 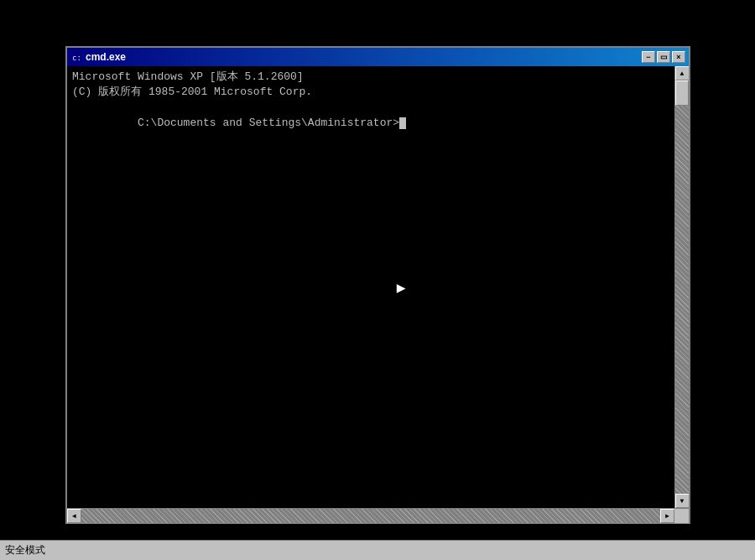 I want to click on scroll-right-button: ►, so click(x=668, y=516).